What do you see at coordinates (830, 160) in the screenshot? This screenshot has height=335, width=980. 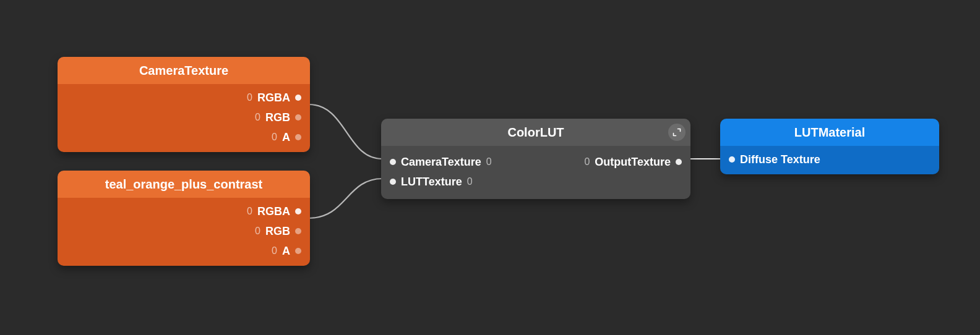 I see `node-body: Diffuse Texture` at bounding box center [830, 160].